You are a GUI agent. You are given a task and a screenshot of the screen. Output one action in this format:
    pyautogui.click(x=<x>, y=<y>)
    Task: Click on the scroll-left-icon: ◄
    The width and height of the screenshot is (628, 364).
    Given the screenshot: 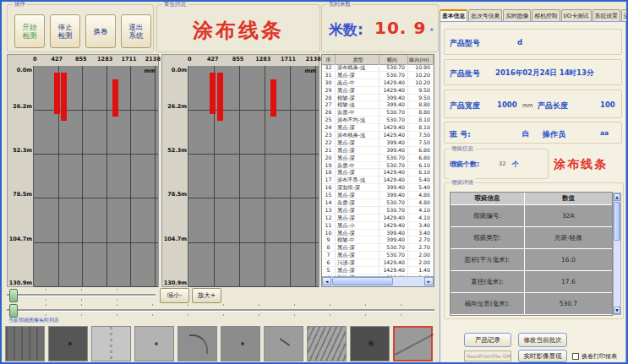 What is the action you would take?
    pyautogui.click(x=326, y=281)
    